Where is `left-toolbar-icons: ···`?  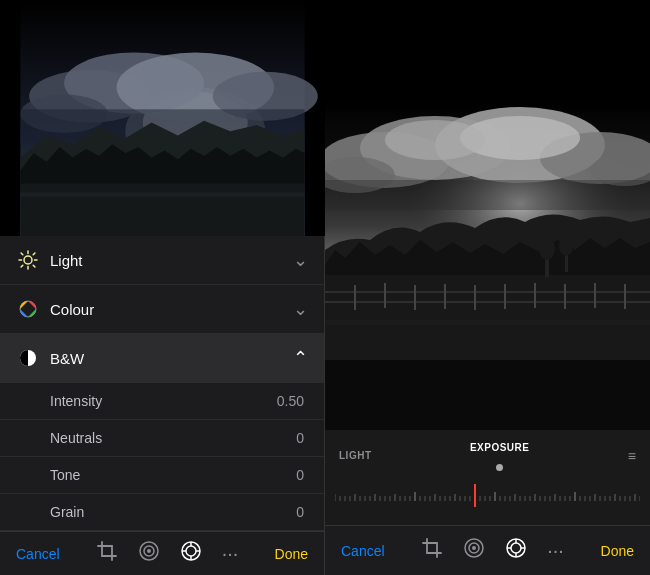
left-toolbar-icons: ··· is located at coordinates (168, 554).